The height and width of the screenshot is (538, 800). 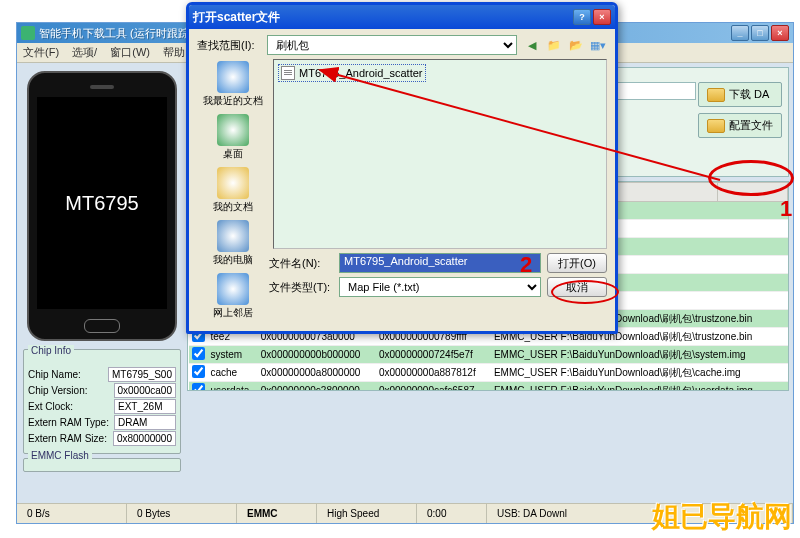 I want to click on app-icon, so click(x=28, y=33).